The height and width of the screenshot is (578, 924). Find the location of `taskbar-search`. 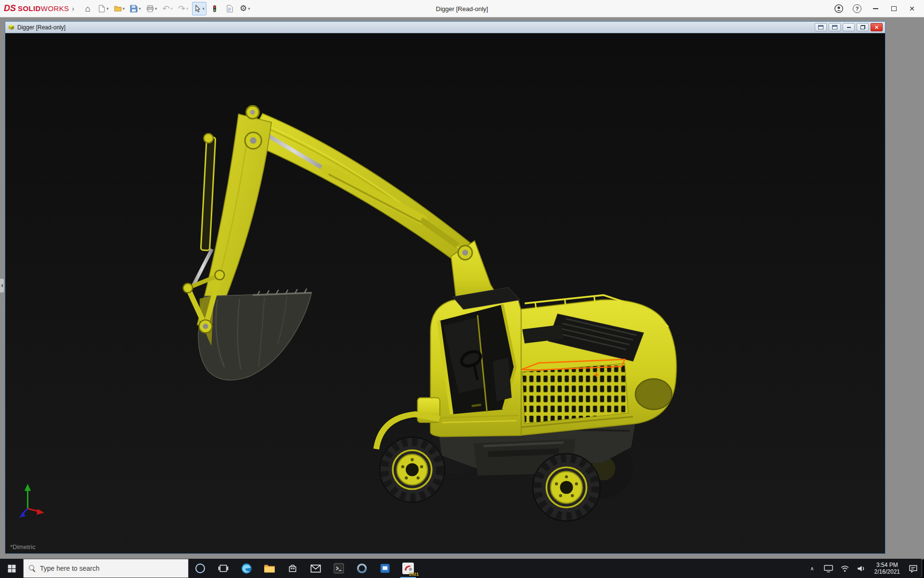

taskbar-search is located at coordinates (106, 568).